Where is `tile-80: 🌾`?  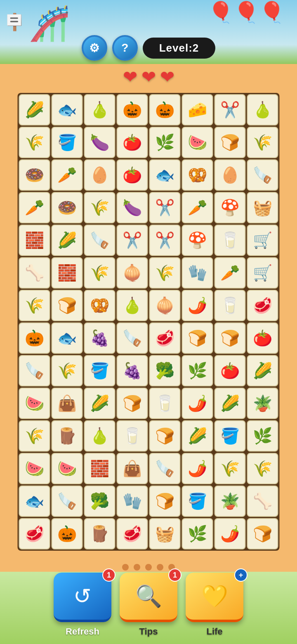 tile-80: 🌾 is located at coordinates (35, 436).